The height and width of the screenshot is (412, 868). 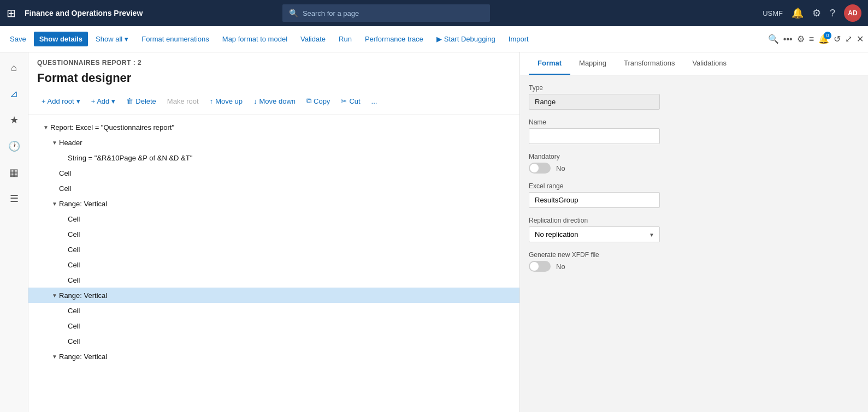 I want to click on mandatory-toggle, so click(x=540, y=168).